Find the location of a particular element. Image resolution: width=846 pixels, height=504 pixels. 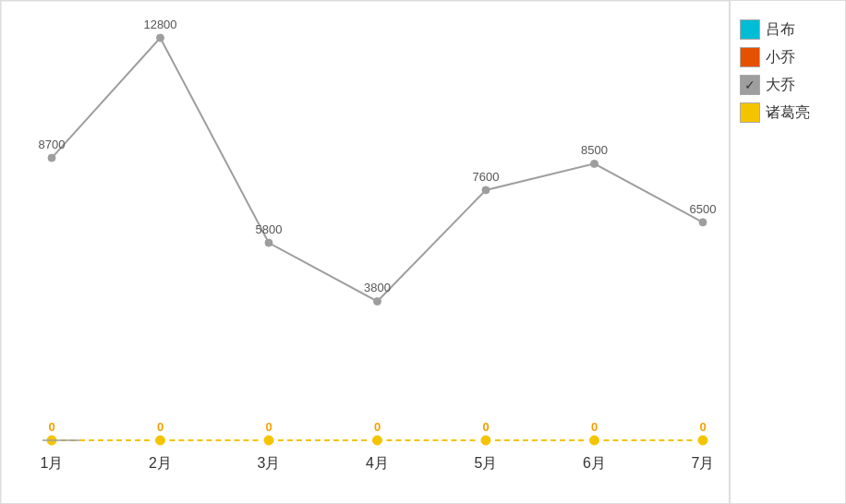

xlabel-2: 3月 is located at coordinates (270, 463).